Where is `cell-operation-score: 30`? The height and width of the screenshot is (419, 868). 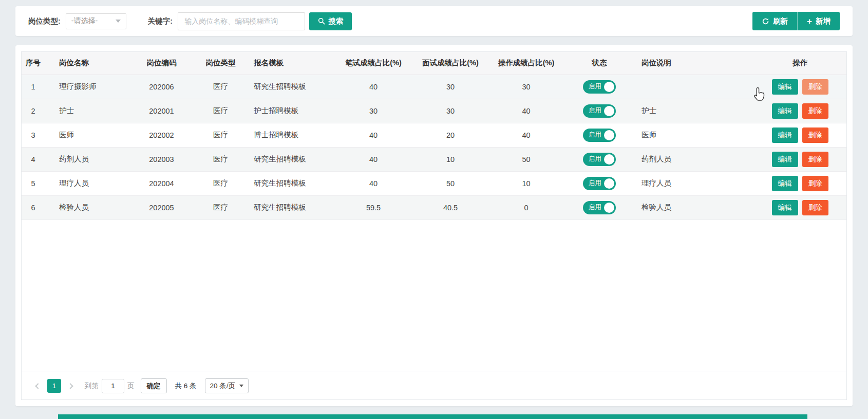 cell-operation-score: 30 is located at coordinates (526, 86).